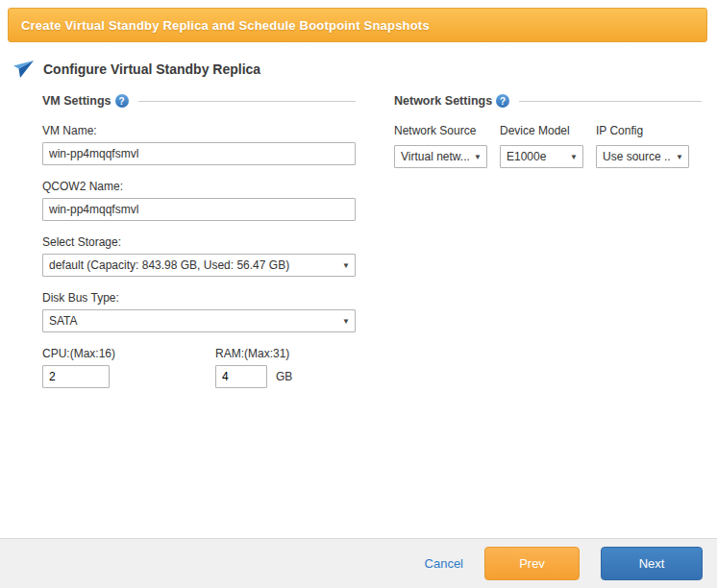 The height and width of the screenshot is (588, 717). I want to click on vm-settings-help-icon: ?, so click(122, 101).